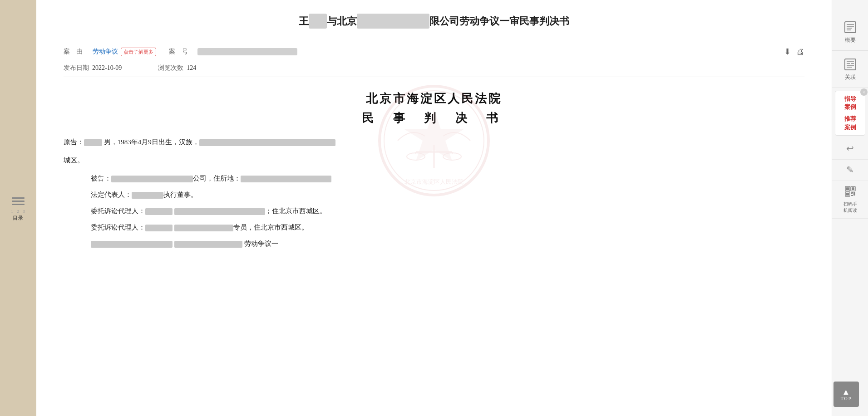 The width and height of the screenshot is (868, 416). Describe the element at coordinates (800, 52) in the screenshot. I see `print-icon: 🖨` at that location.